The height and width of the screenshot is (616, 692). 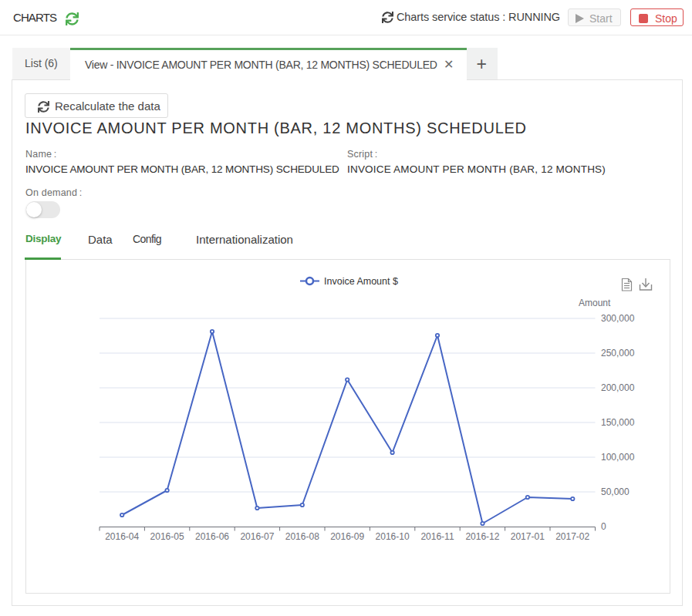 What do you see at coordinates (618, 353) in the screenshot?
I see `svg-text: 250,000` at bounding box center [618, 353].